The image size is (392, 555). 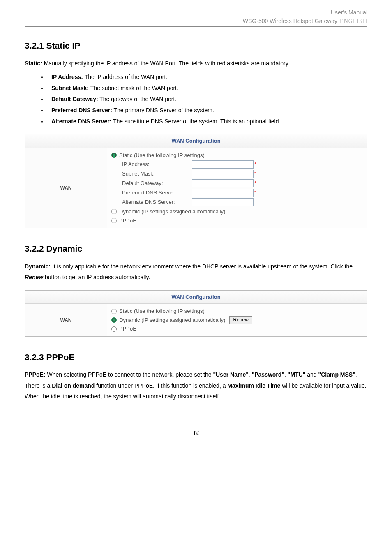 I want to click on bullet-list-static: IP Address: The IP address of the WAN po…, so click(x=207, y=99).